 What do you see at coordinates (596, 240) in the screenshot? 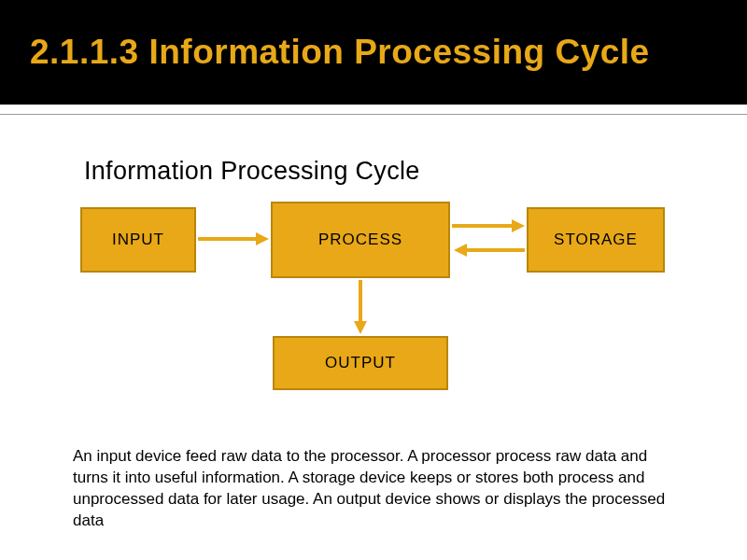
I see `node-storage-label: STORAGE` at bounding box center [596, 240].